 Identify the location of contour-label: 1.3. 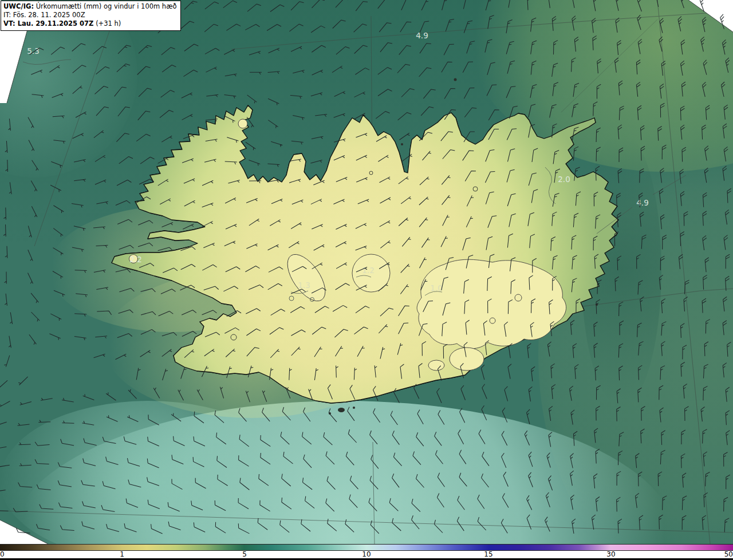
(304, 285).